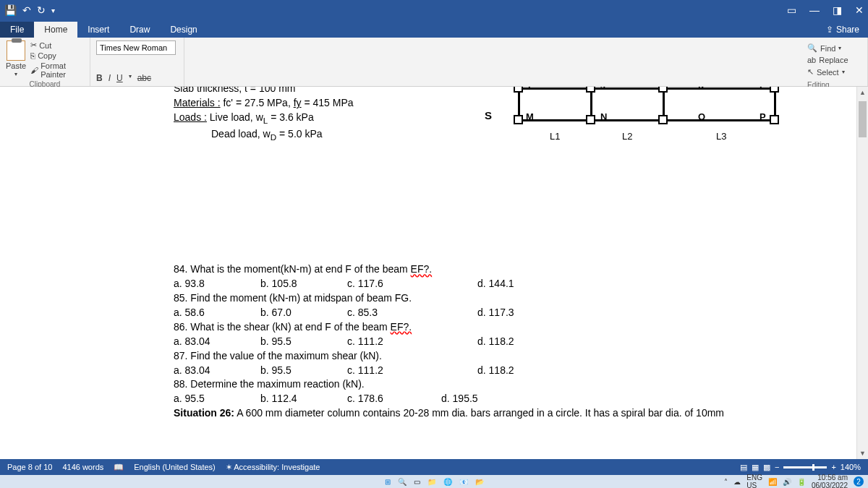 This screenshot has height=488, width=868. I want to click on paste-button: Paste ▾, so click(16, 59).